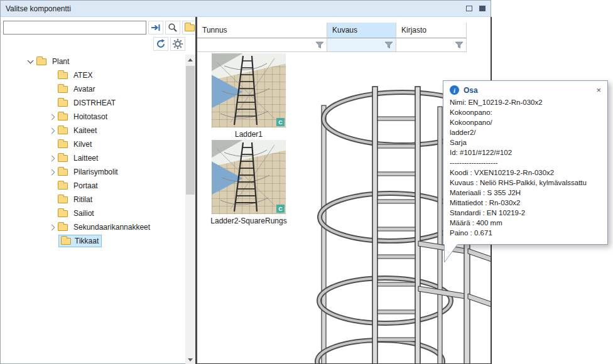  What do you see at coordinates (482, 9) in the screenshot?
I see `dock-icon` at bounding box center [482, 9].